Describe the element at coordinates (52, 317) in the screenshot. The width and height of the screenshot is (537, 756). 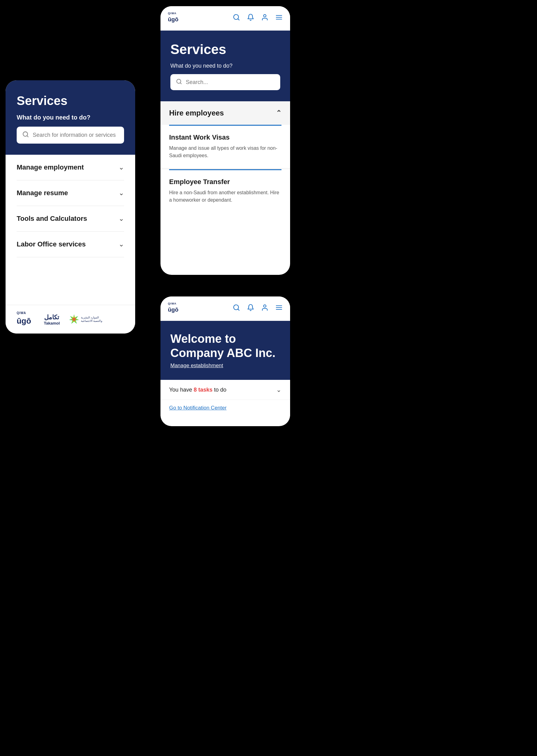
I see `takamol-arabic-text: تكامل` at that location.